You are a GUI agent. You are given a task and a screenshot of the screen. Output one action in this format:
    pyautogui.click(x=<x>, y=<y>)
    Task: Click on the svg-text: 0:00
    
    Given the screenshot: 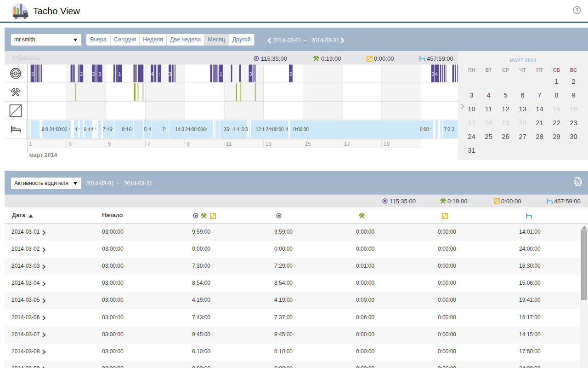 What is the action you would take?
    pyautogui.click(x=424, y=130)
    